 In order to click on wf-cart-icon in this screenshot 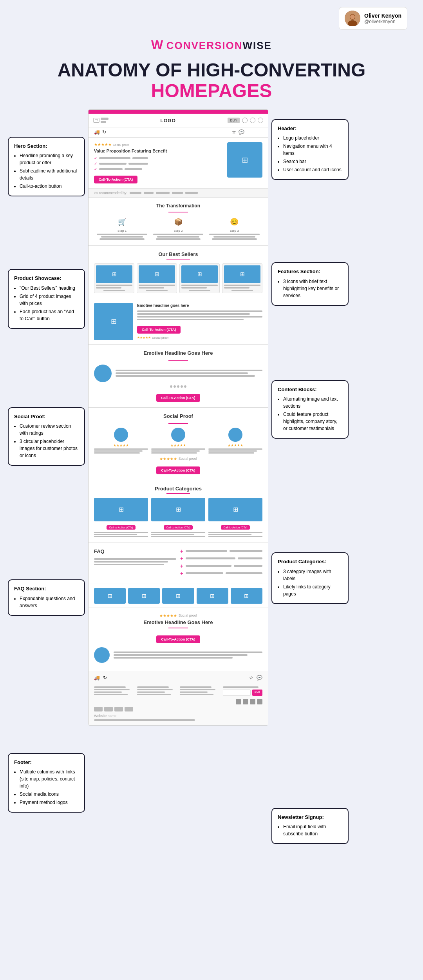, I will do `click(260, 120)`.